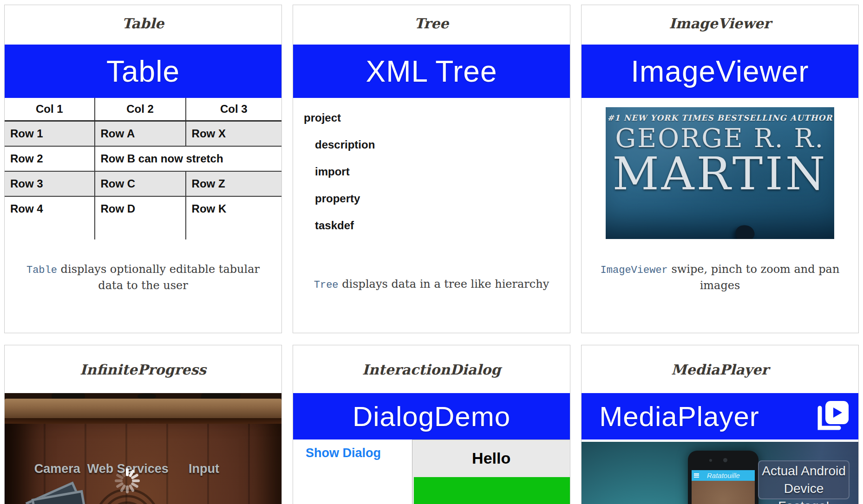 This screenshot has width=863, height=504. I want to click on table-row: Row 1 Row A Row X, so click(143, 134).